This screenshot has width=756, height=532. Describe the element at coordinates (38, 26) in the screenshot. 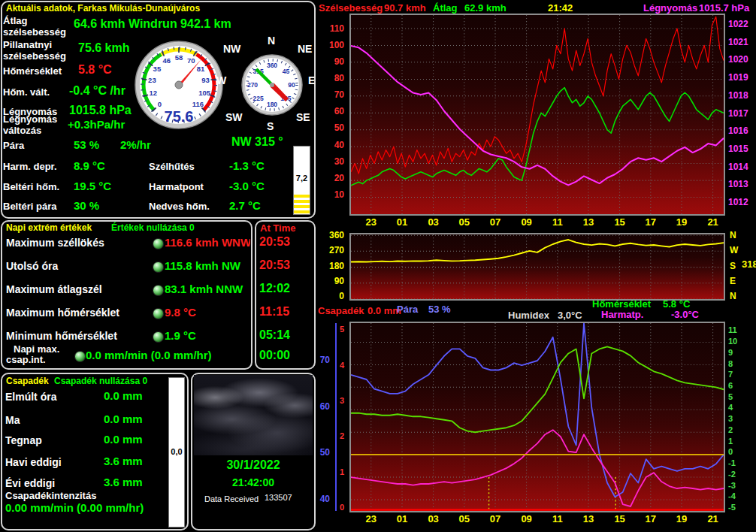

I see `avg-wind-label: Átlag szélsebesség` at that location.